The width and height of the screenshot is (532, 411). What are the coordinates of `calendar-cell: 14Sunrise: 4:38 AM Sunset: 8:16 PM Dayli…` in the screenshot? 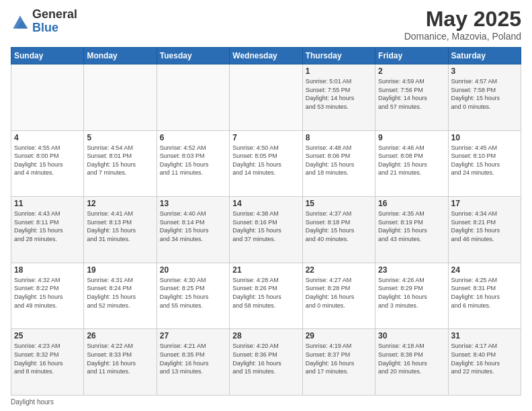 It's located at (266, 230).